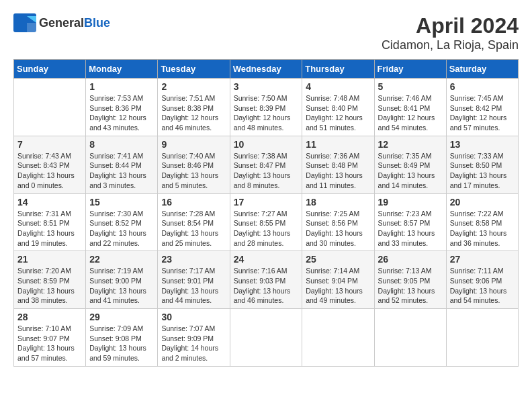 The height and width of the screenshot is (411, 532). Describe the element at coordinates (122, 317) in the screenshot. I see `day-number: 29` at that location.